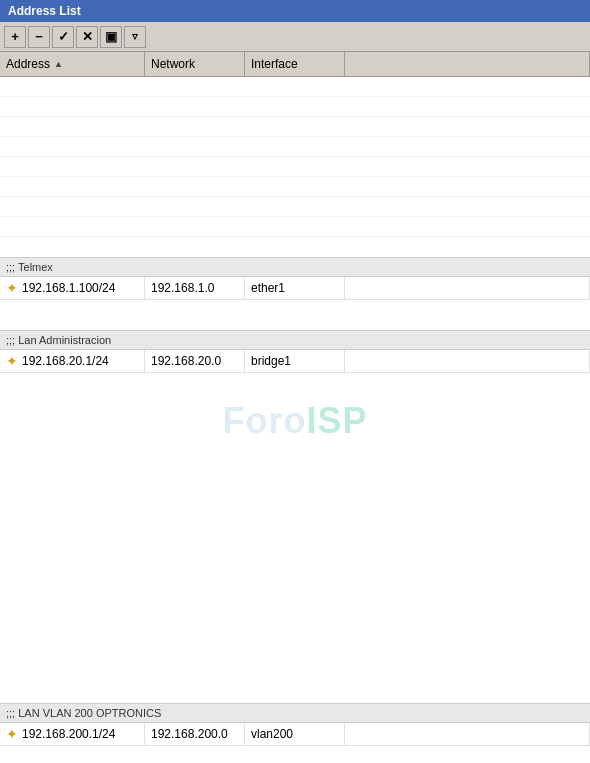 The image size is (590, 763). I want to click on cell-network: 192.168.20.0, so click(195, 361).